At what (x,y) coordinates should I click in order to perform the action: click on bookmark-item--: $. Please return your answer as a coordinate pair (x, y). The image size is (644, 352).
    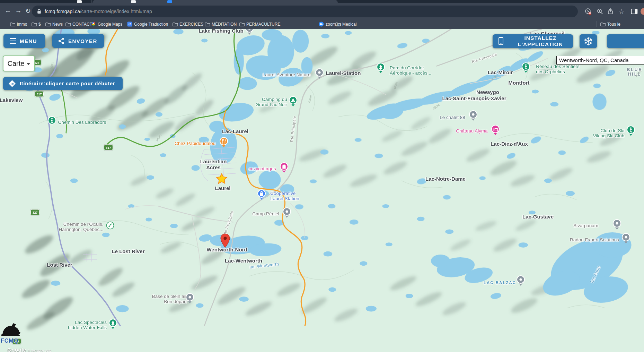
    Looking at the image, I should click on (36, 24).